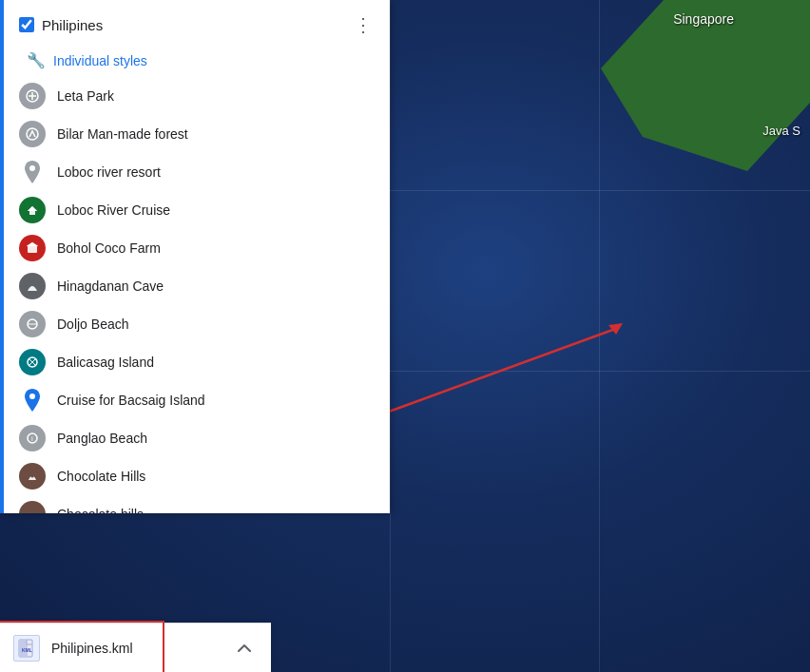  Describe the element at coordinates (32, 438) in the screenshot. I see `place-icon: i` at that location.